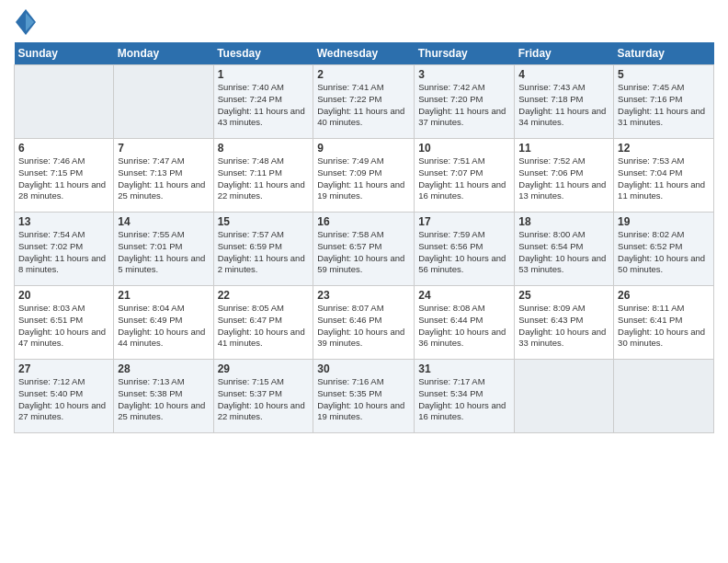 This screenshot has width=728, height=563. I want to click on calendar-week-row: 1Sunrise: 7:40 AMSunset: 7:24 PMDaylight…, so click(364, 102).